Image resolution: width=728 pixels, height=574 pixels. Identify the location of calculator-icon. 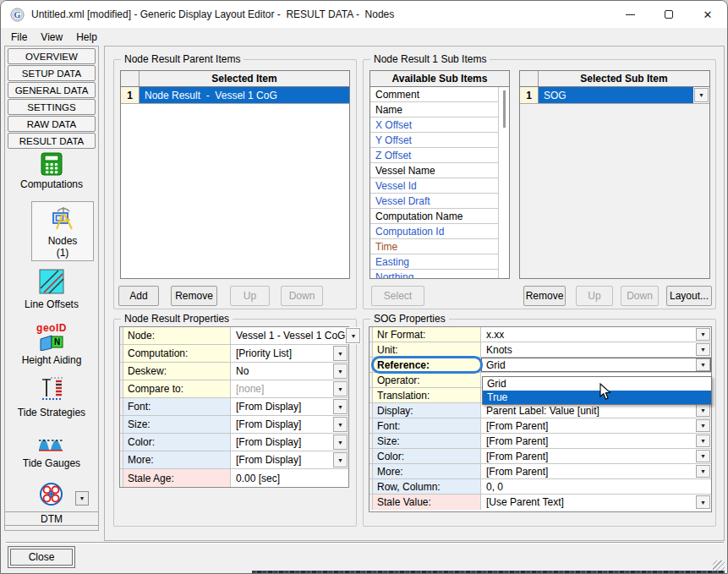
(52, 164).